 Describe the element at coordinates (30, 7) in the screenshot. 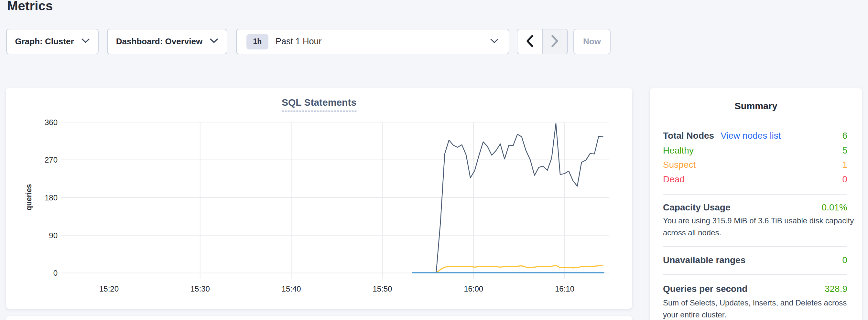

I see `page-title: Metrics` at that location.